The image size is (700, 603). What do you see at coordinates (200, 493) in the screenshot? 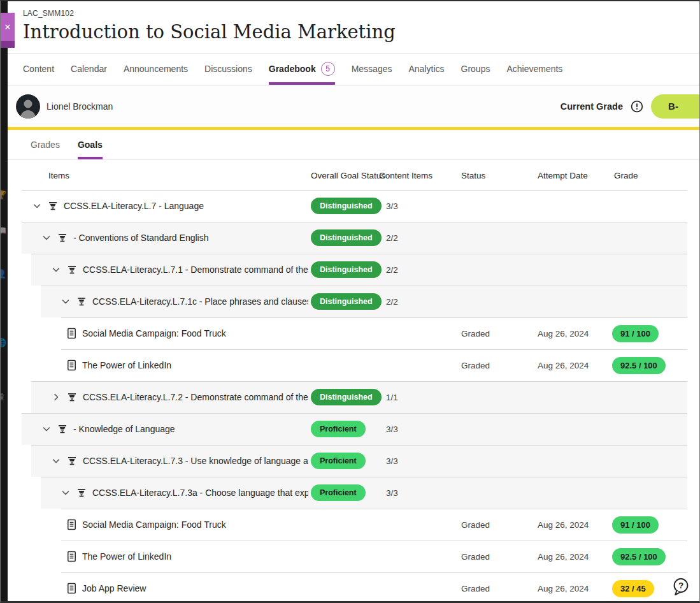
I see `row-label: CCSS.ELA-Literacy.L.7.3a - Choose langua…` at bounding box center [200, 493].